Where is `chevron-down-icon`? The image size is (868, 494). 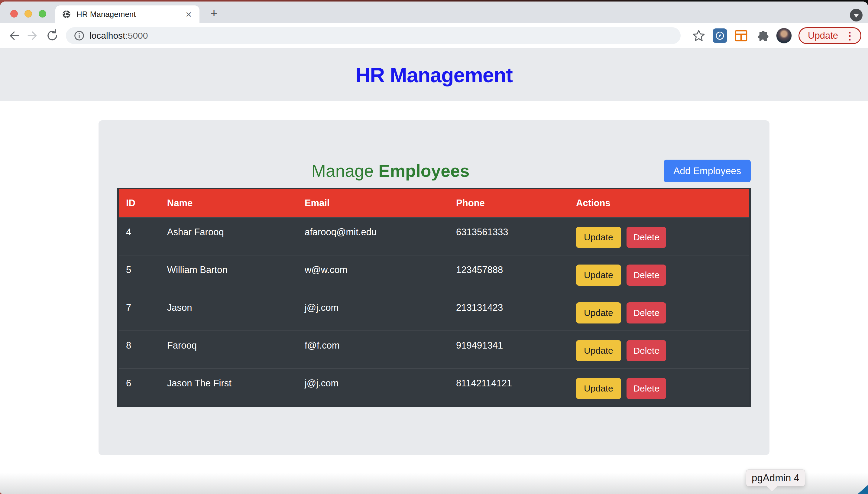 chevron-down-icon is located at coordinates (856, 16).